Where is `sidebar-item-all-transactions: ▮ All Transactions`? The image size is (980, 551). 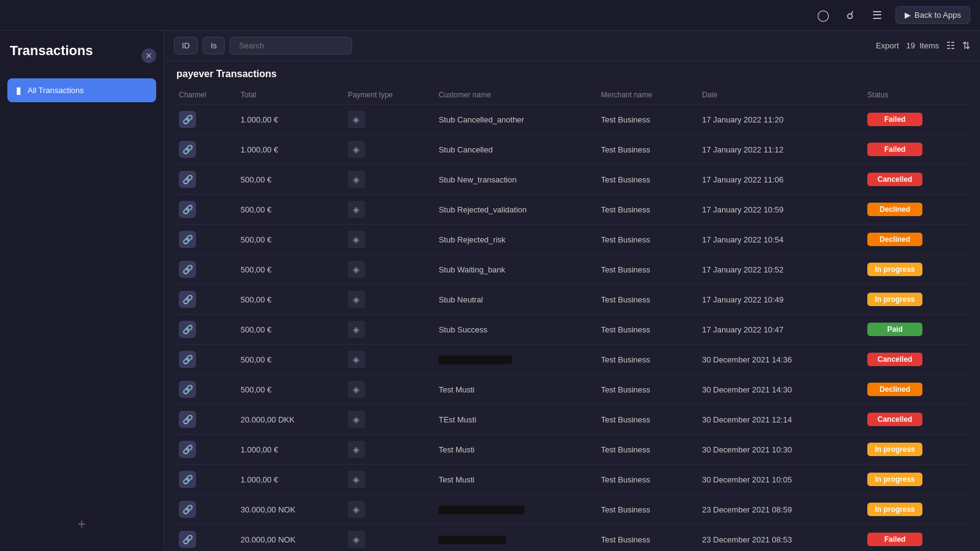 sidebar-item-all-transactions: ▮ All Transactions is located at coordinates (82, 91).